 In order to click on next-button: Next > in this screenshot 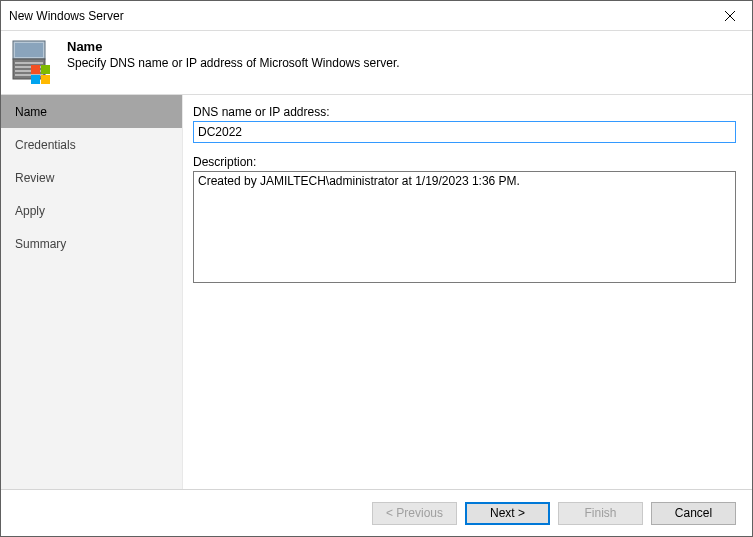, I will do `click(508, 514)`.